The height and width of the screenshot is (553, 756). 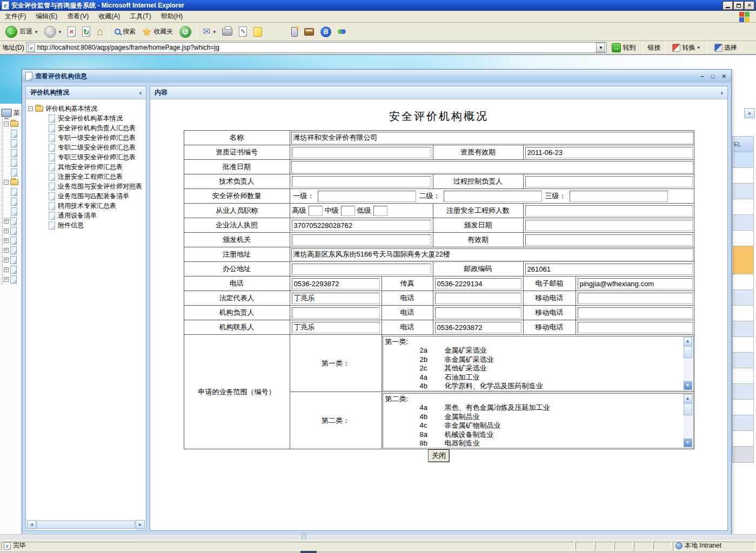 What do you see at coordinates (635, 313) in the screenshot?
I see `org-head-mobile-field` at bounding box center [635, 313].